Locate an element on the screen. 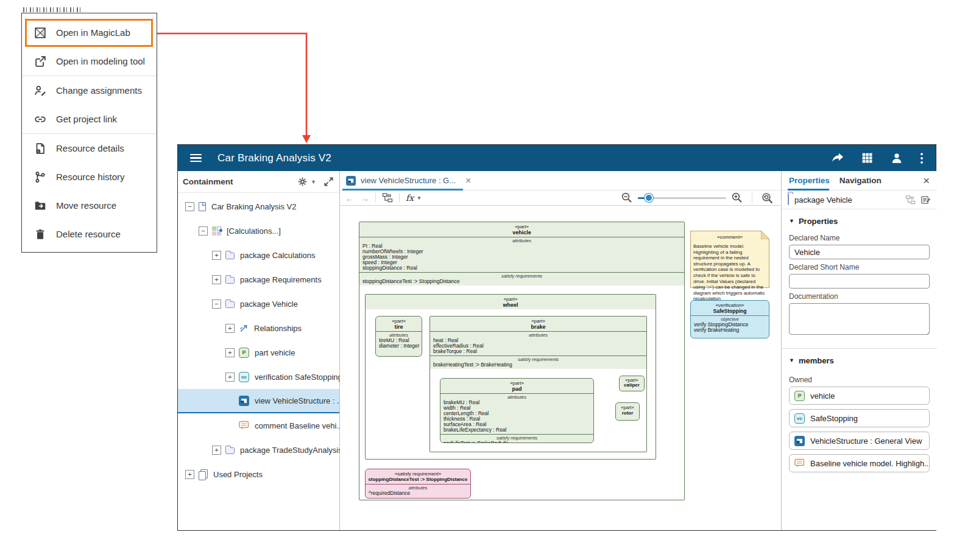 This screenshot has width=965, height=560. tree-item-comment-baseline: comment Baseline vehi... is located at coordinates (258, 425).